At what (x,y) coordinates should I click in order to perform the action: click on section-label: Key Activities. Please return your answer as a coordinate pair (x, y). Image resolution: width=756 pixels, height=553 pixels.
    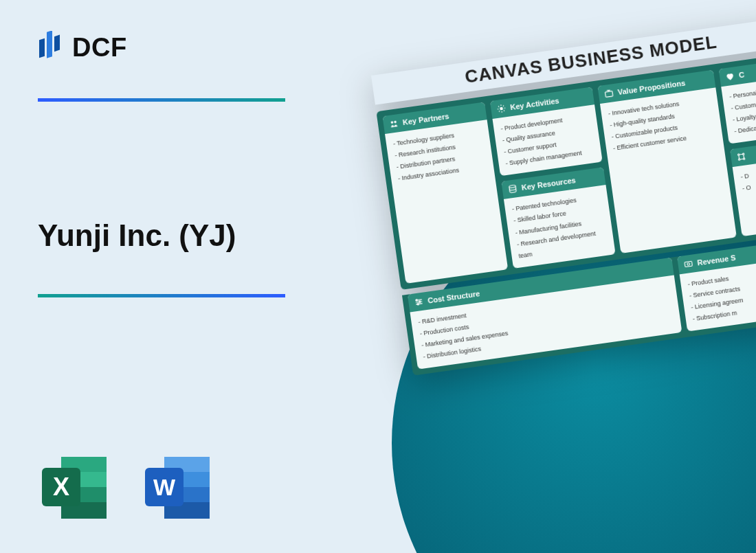
    Looking at the image, I should click on (535, 104).